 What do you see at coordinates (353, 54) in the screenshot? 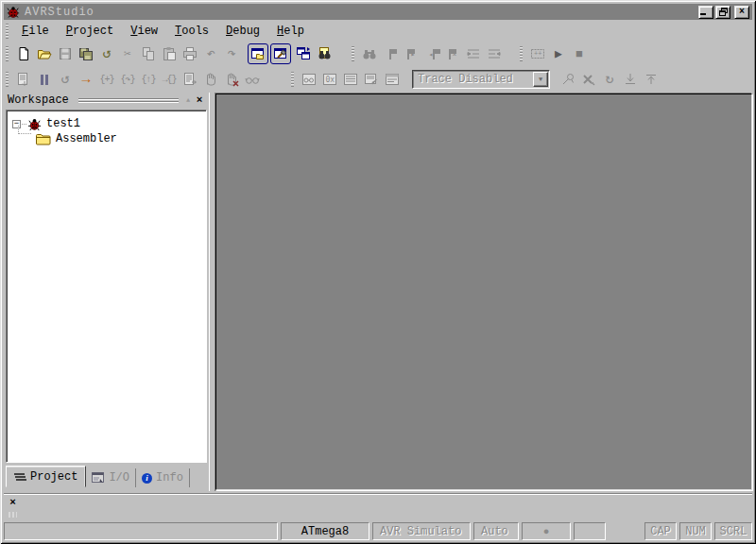
I see `toolbar-edit-grip` at bounding box center [353, 54].